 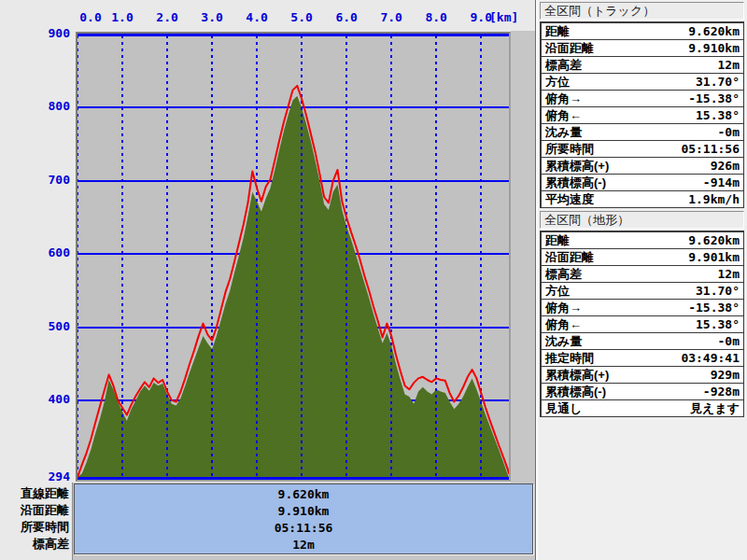 I want to click on y-axis-tick-label: 600, so click(x=35, y=252).